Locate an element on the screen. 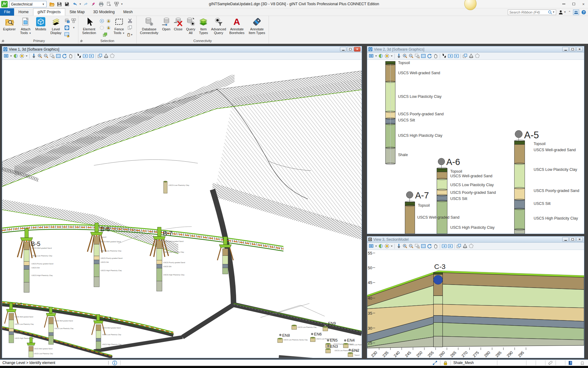 Image resolution: width=588 pixels, height=368 pixels. select-unlock-icon is located at coordinates (108, 28).